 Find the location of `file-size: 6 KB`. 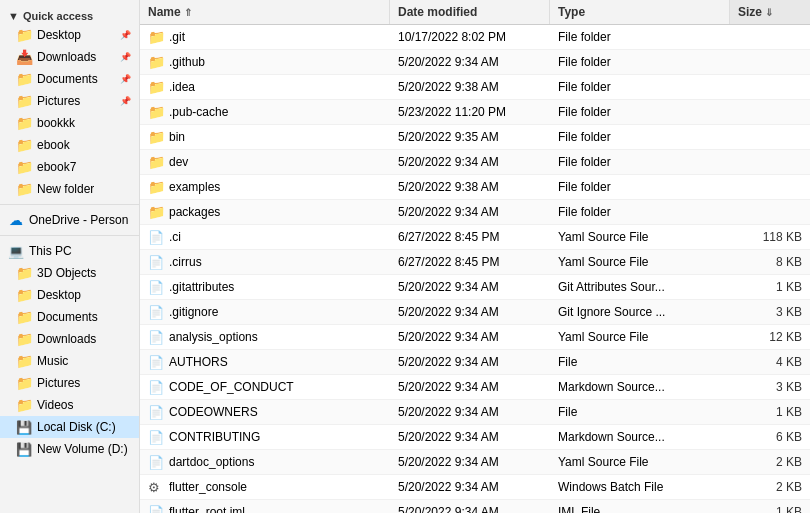

file-size: 6 KB is located at coordinates (770, 437).